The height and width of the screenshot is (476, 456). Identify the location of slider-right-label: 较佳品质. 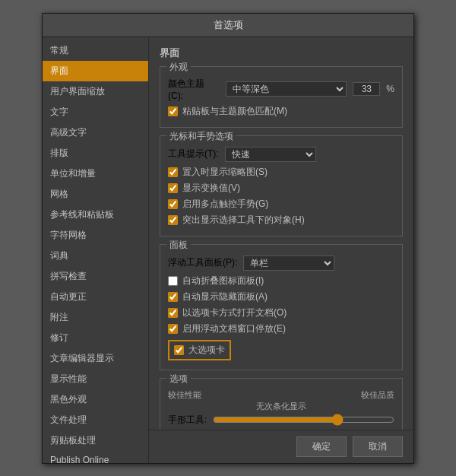
(378, 395).